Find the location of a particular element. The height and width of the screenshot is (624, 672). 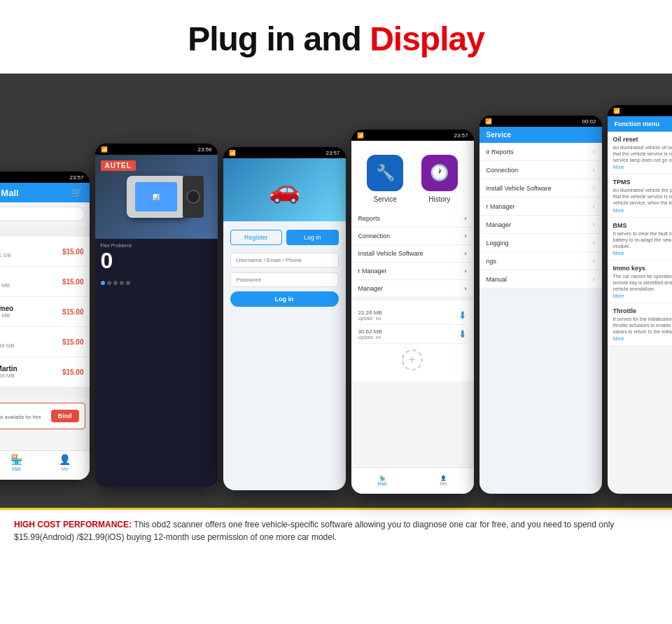

brand-item-acura: ACURA ACURA V1.00 87.48 MB $15.00 is located at coordinates (45, 342).